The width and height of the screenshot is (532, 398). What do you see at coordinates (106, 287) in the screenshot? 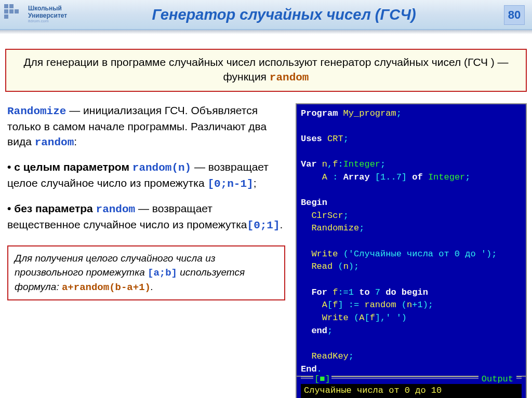
I see `note-formula: a+random(b-a+1)` at bounding box center [106, 287].